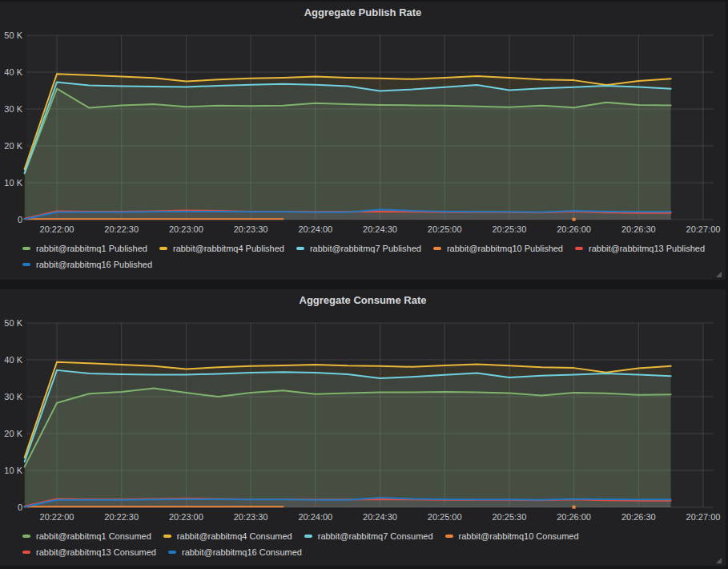 The image size is (728, 569). What do you see at coordinates (235, 536) in the screenshot?
I see `legend-series-label: rabbit@rabbitmq4 Consumed` at bounding box center [235, 536].